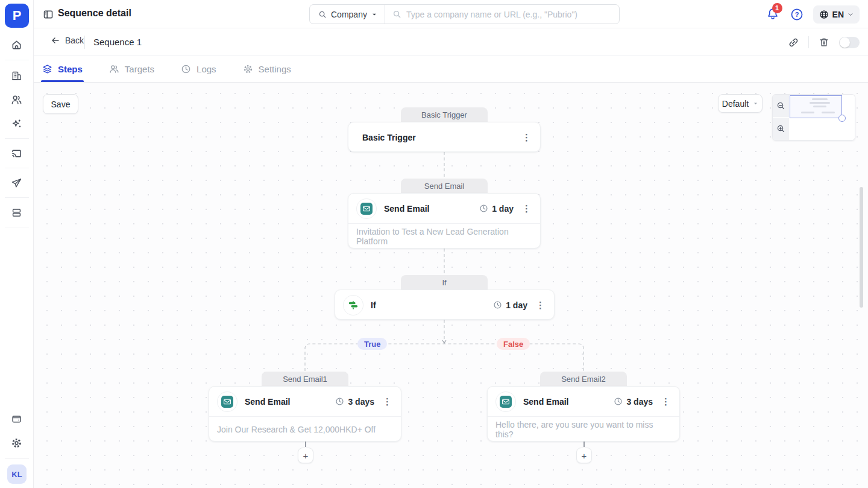 The height and width of the screenshot is (488, 868). Describe the element at coordinates (17, 474) in the screenshot. I see `user-avatar: KL` at that location.